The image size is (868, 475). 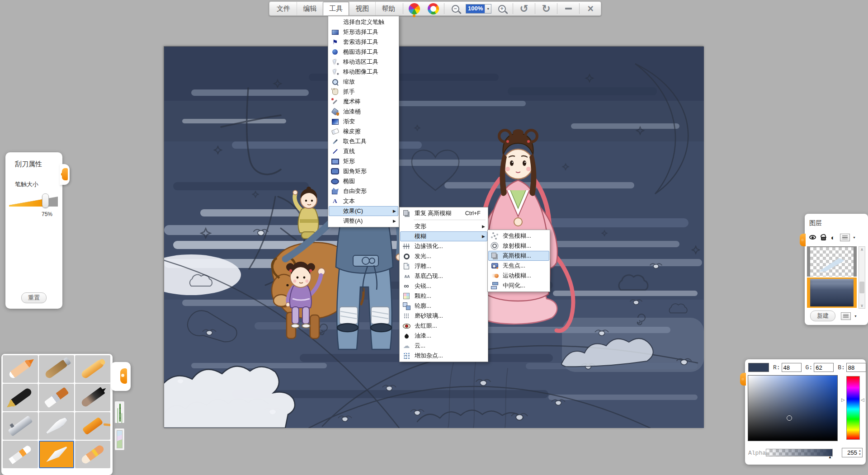 I want to click on layer-blend-icon: ◐, so click(x=833, y=238).